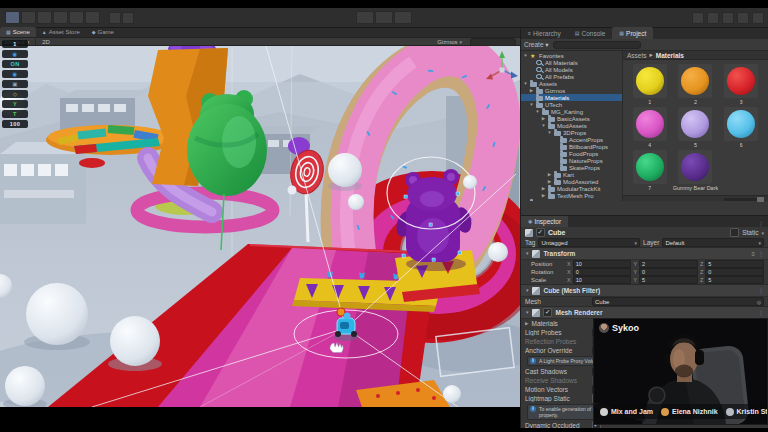 The image size is (768, 432). What do you see at coordinates (572, 98) in the screenshot?
I see `project-tree-item: Materials` at bounding box center [572, 98].